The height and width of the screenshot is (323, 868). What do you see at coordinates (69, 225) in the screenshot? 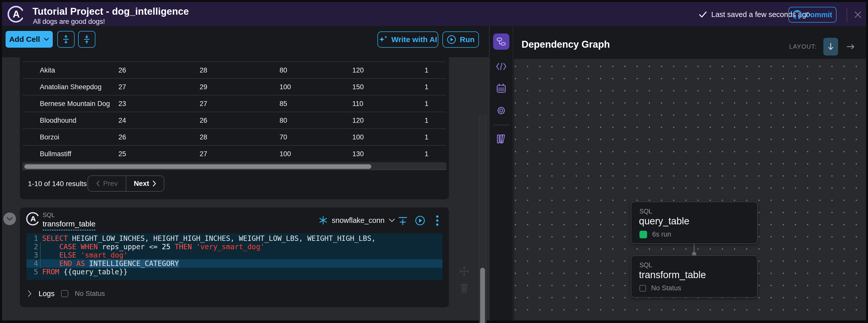
I see `cell-name: transform_table` at bounding box center [69, 225].